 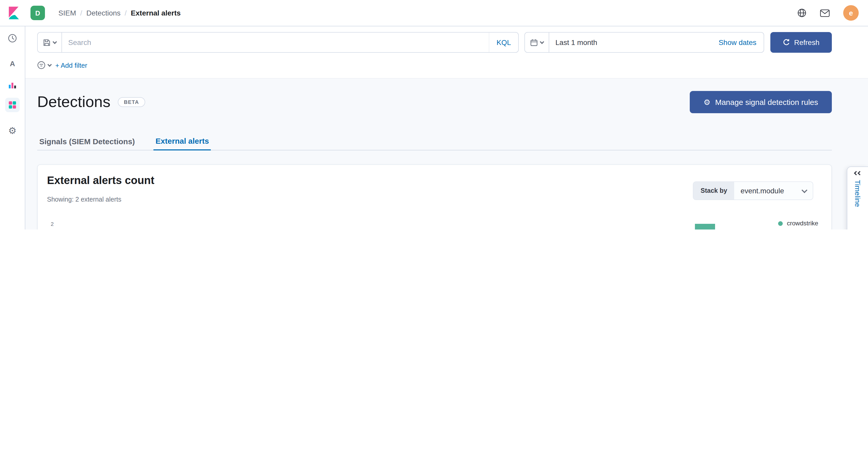 What do you see at coordinates (435, 142) in the screenshot?
I see `detections-tabs: Signals (SIEM Detections) External alert…` at bounding box center [435, 142].